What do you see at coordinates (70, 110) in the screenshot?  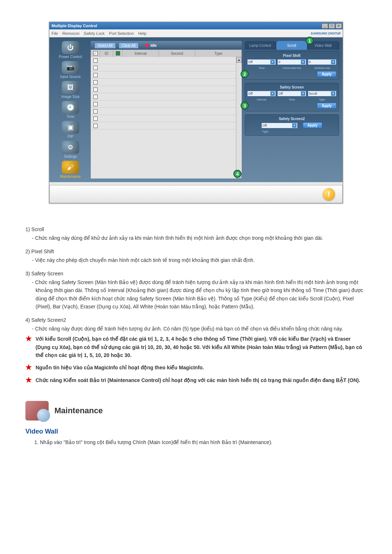 I see `sidebar: ⏻Power Control 📷Input Source 🖼Image Size…` at bounding box center [70, 110].